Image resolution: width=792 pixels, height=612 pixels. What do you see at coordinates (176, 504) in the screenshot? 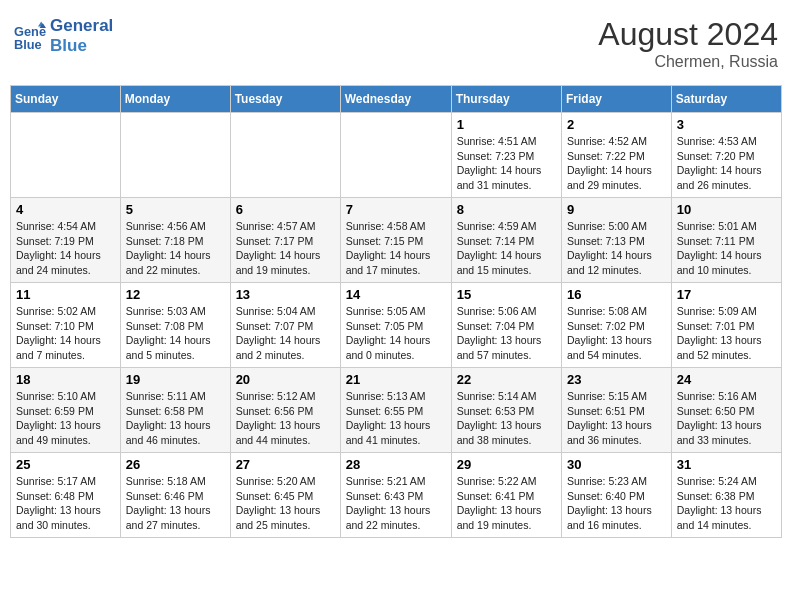
I see `day-detail: Sunrise: 5:18 AM Sunset: 6:46 PM Dayligh…` at bounding box center [176, 504].